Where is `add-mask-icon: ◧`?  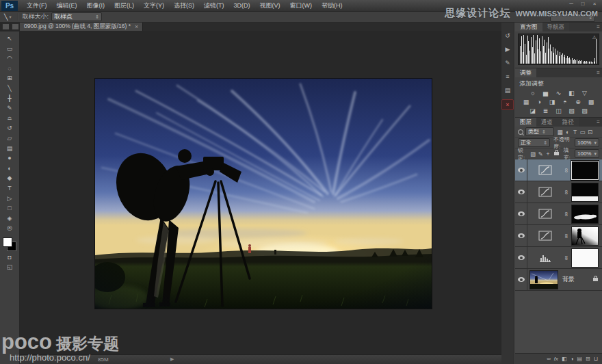 add-mask-icon: ◧ is located at coordinates (564, 359).